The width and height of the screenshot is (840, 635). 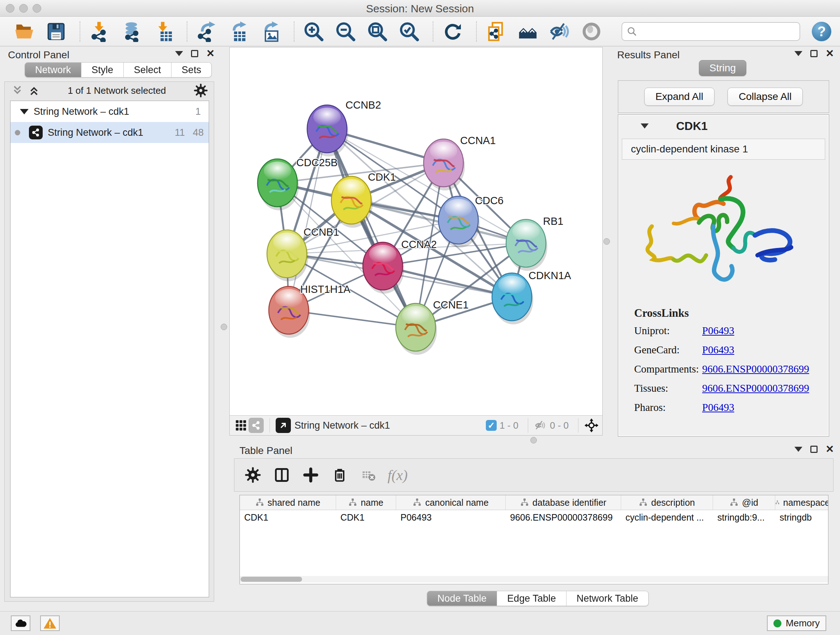 I want to click on network-node-RB1: RB1, so click(x=535, y=243).